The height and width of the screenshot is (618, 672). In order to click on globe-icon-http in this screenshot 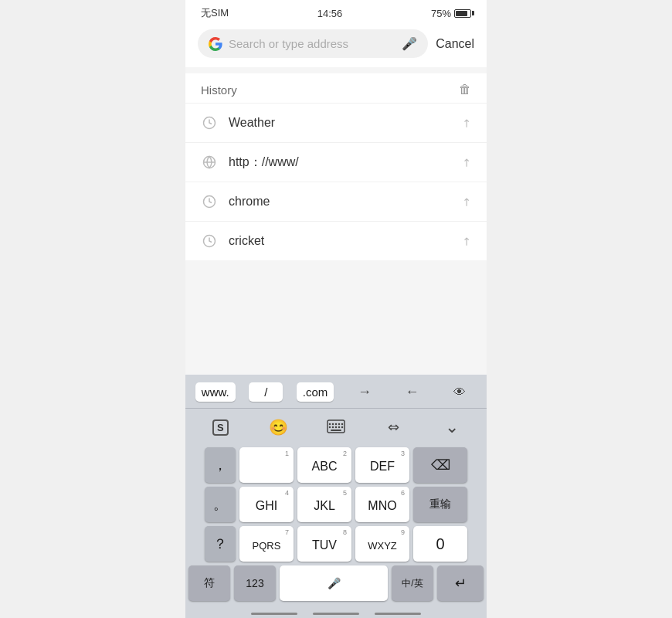, I will do `click(209, 162)`.